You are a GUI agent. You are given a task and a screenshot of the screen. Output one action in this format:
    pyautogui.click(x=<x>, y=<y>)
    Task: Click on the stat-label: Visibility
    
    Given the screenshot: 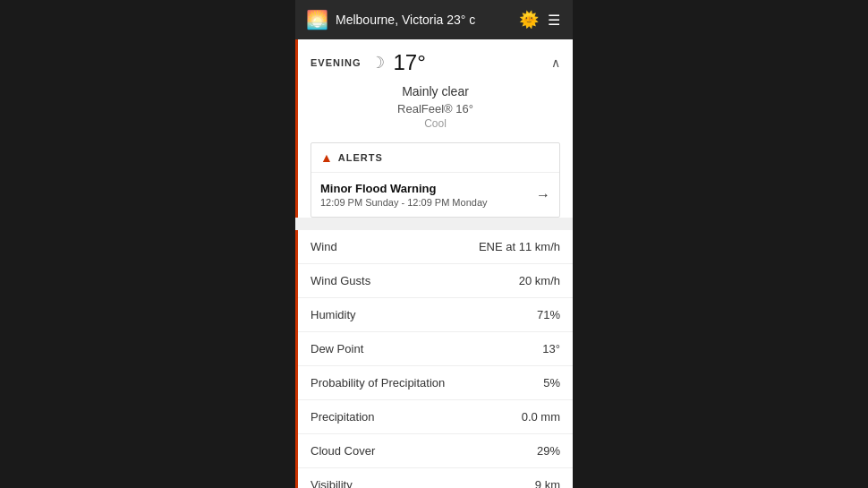 What is the action you would take?
    pyautogui.click(x=331, y=484)
    